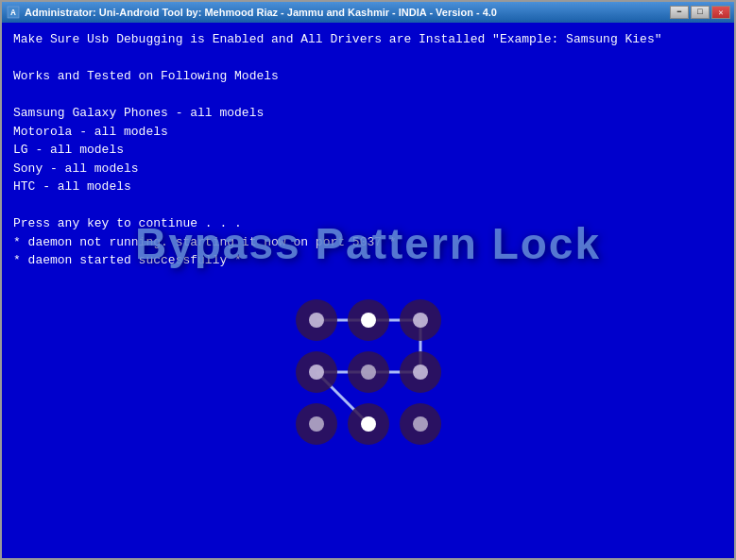 The width and height of the screenshot is (736, 560). I want to click on titlebar: A Administrator: Uni-Android Tool by: Me…, so click(368, 12).